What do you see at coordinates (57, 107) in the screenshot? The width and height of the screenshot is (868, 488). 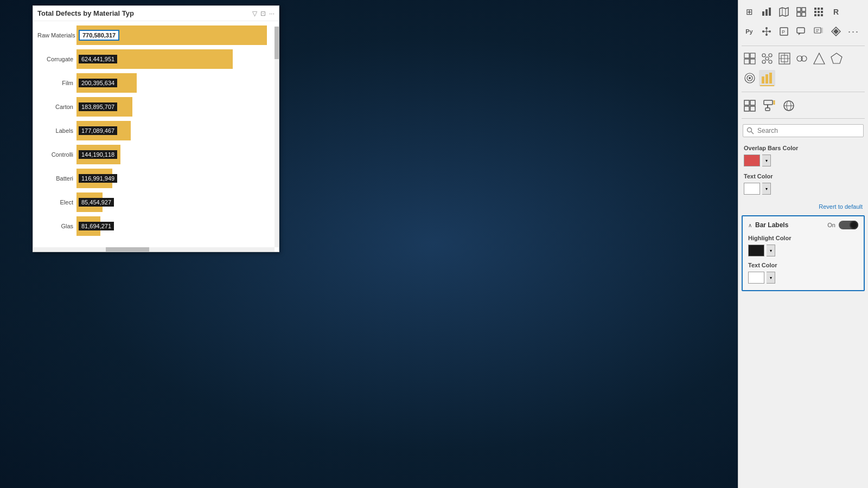 I see `bar-label: Carton` at bounding box center [57, 107].